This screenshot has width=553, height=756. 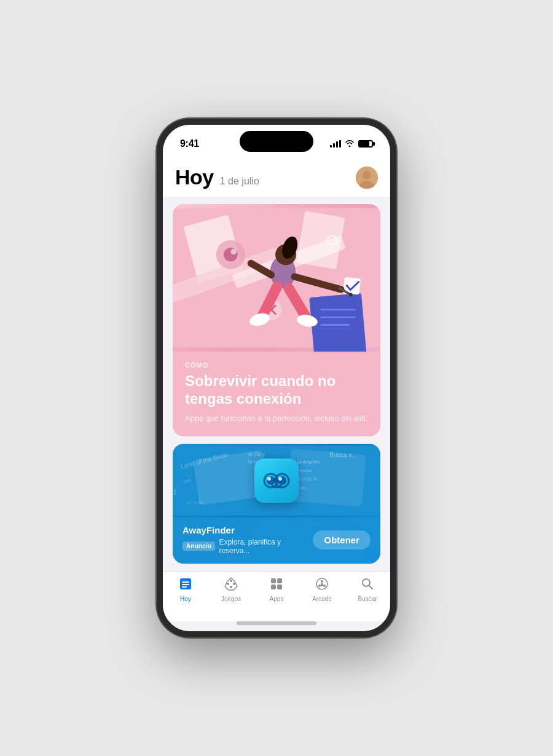 I want to click on featured-subtitle: Apps que funcionan a la perfección, incl…, so click(x=276, y=419).